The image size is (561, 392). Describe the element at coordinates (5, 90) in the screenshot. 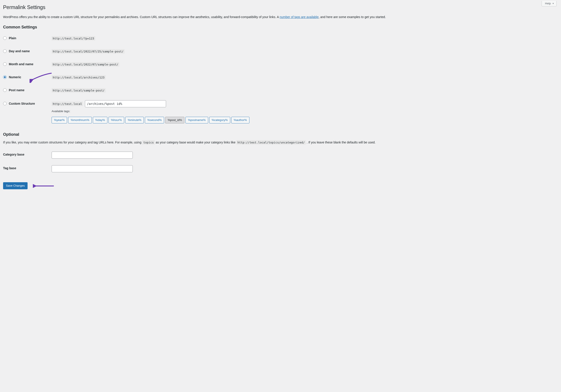

I see `radio-post-name` at that location.